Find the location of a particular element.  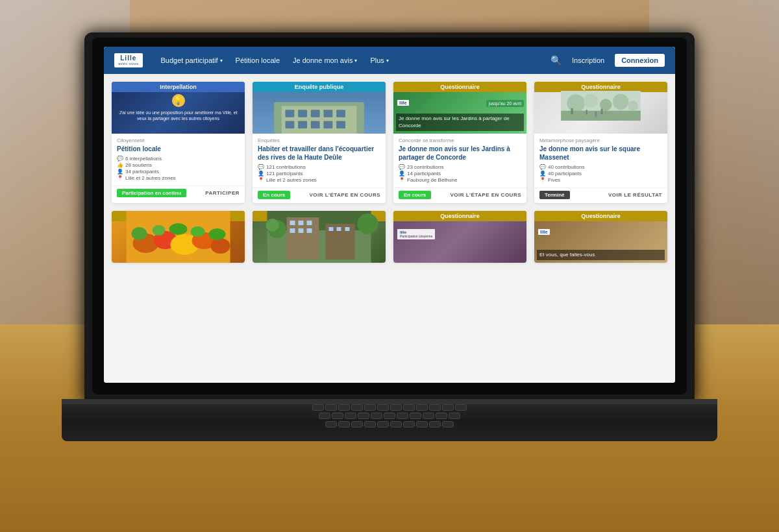

inscription-button: Inscription is located at coordinates (588, 60).